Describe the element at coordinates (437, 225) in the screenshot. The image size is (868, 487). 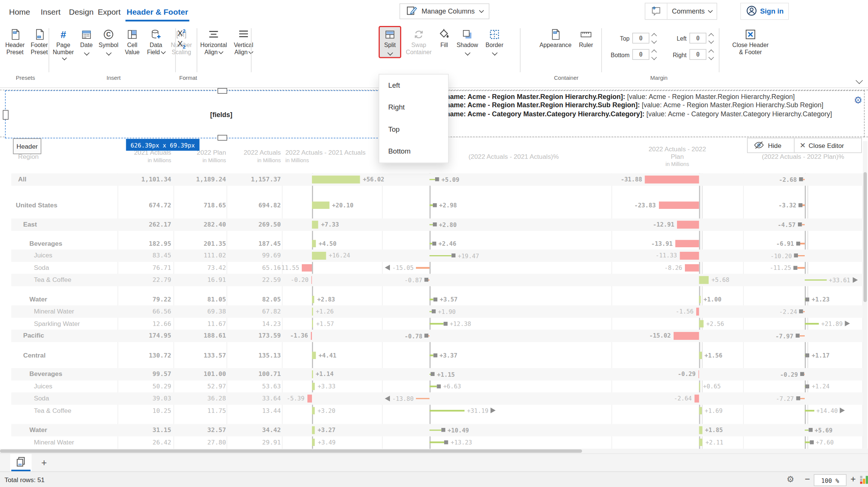
I see `table-row: East262.17282.40269.50+7.33+2.80-12.91-4…` at that location.